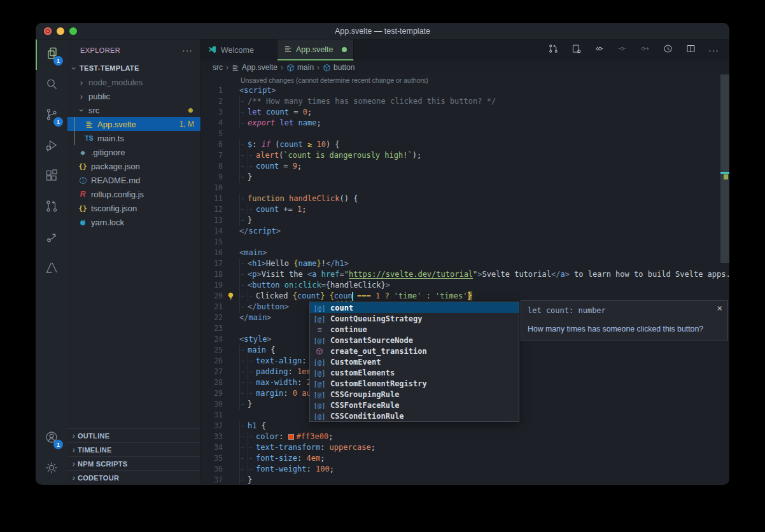  What do you see at coordinates (134, 82) in the screenshot?
I see `tree-item-node-modules: ›node_modules` at bounding box center [134, 82].